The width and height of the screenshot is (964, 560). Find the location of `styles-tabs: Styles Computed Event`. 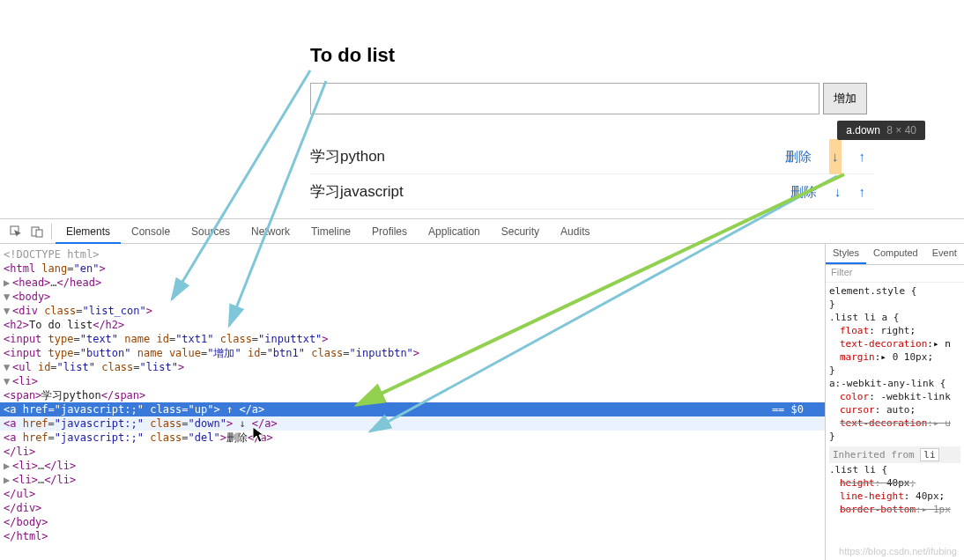

styles-tabs: Styles Computed Event is located at coordinates (895, 254).